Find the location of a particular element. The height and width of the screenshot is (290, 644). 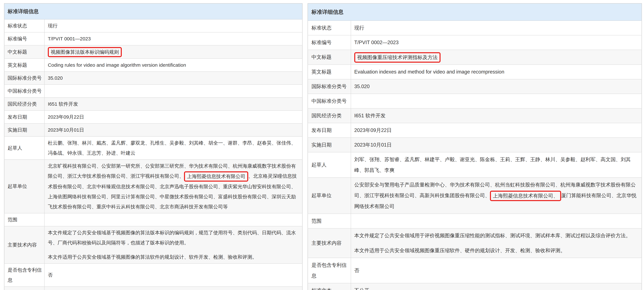

detail-row: 中国标准分类号 is located at coordinates (154, 91).